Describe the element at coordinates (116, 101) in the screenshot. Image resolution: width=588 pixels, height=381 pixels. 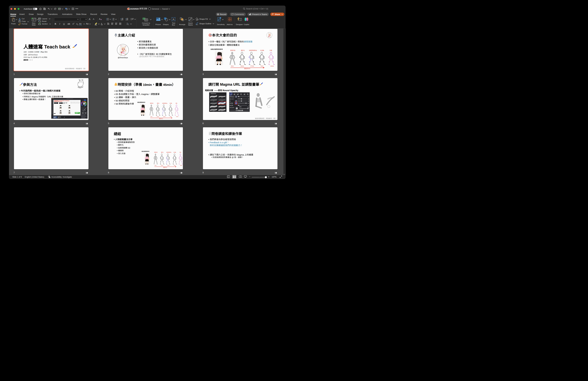
I see `svg-text: • 50` at that location.